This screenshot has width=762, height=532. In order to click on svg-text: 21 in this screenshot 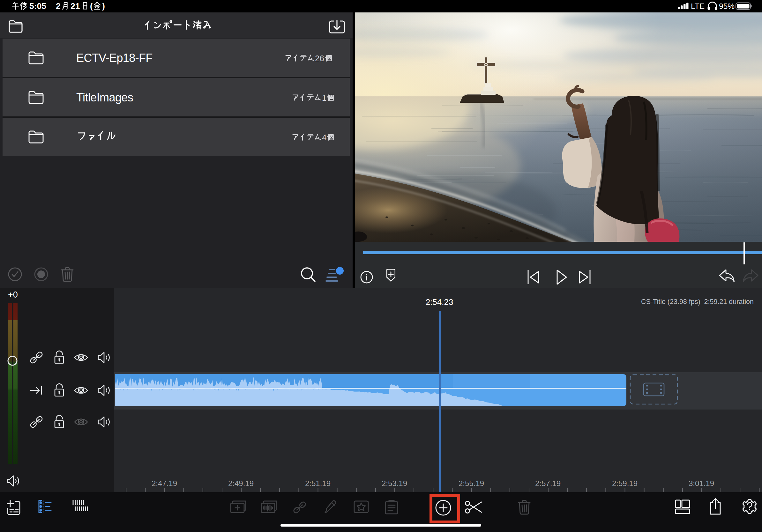, I will do `click(75, 6)`.